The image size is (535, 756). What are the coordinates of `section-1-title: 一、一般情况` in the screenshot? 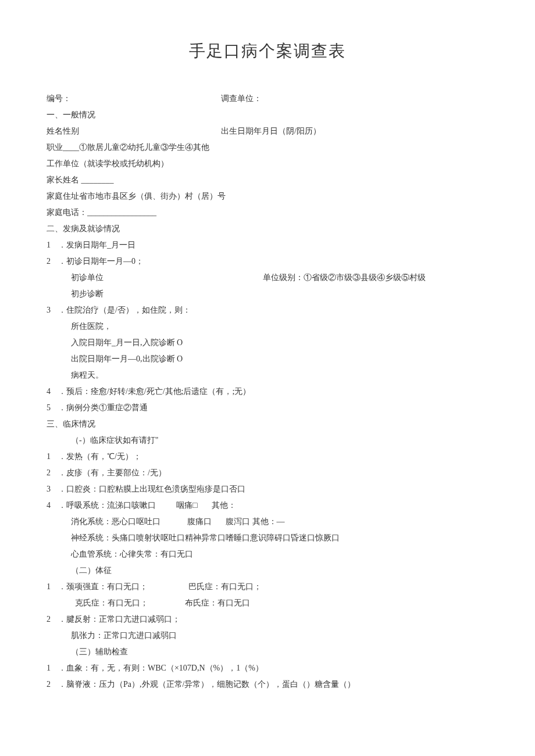 It's located at (268, 115).